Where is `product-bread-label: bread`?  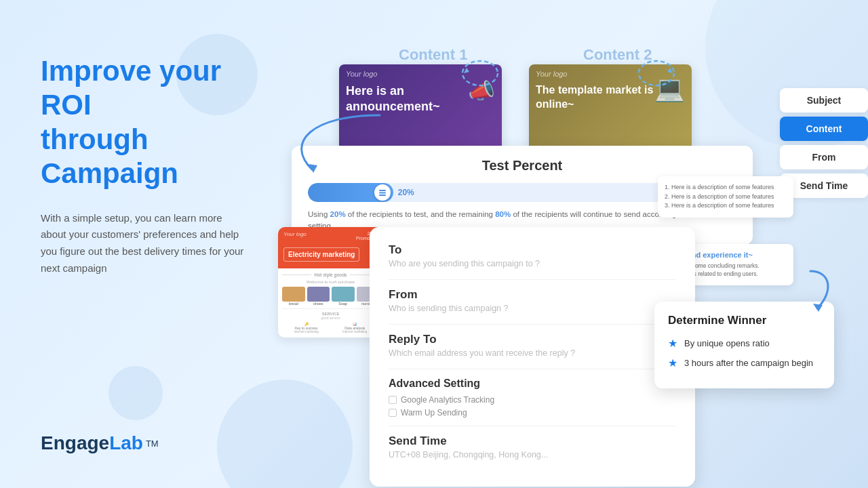
product-bread-label: bread is located at coordinates (294, 304).